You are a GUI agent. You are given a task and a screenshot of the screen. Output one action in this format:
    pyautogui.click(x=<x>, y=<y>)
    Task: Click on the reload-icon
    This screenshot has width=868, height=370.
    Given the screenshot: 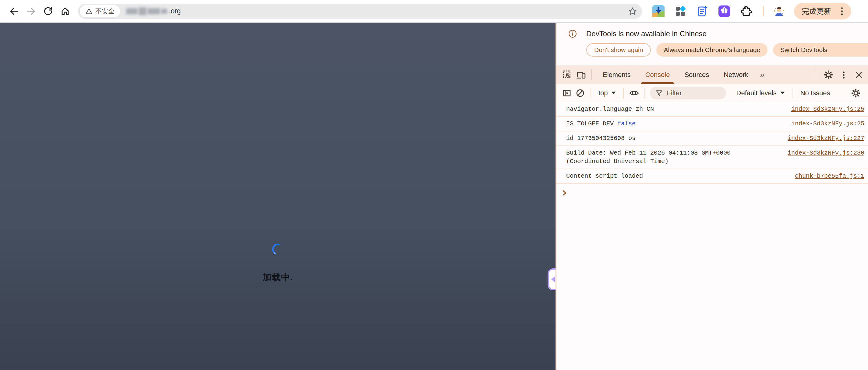 What is the action you would take?
    pyautogui.click(x=48, y=11)
    